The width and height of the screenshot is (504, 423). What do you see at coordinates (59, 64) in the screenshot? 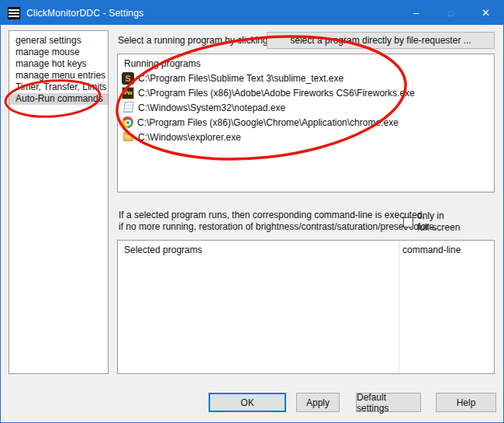
I see `sidebar-item-manage-hot-keys: manage hot keys` at bounding box center [59, 64].